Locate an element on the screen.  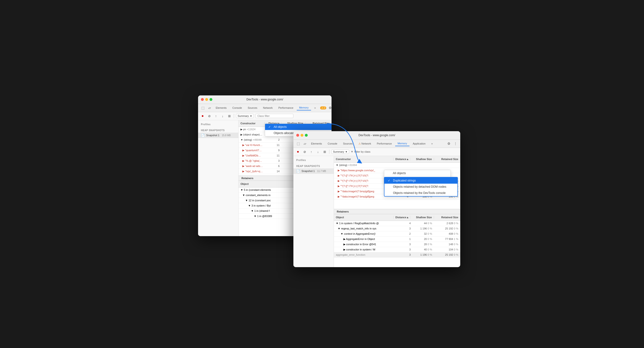
front-snapshot-icon: 📄 is located at coordinates (298, 171).